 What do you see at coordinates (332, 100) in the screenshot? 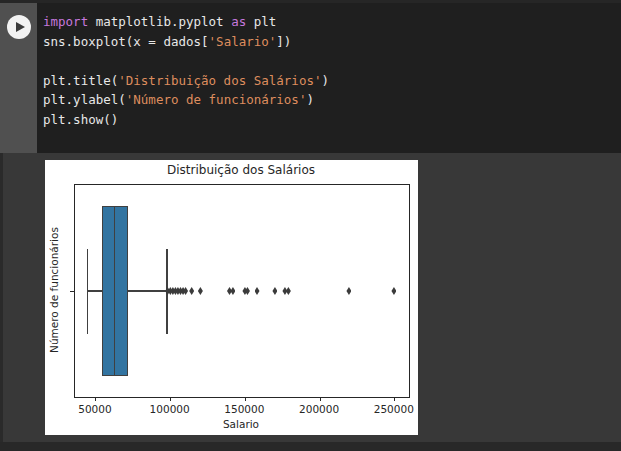
I see `code-line: plt.ylabel('Número de funcionários')` at bounding box center [332, 100].